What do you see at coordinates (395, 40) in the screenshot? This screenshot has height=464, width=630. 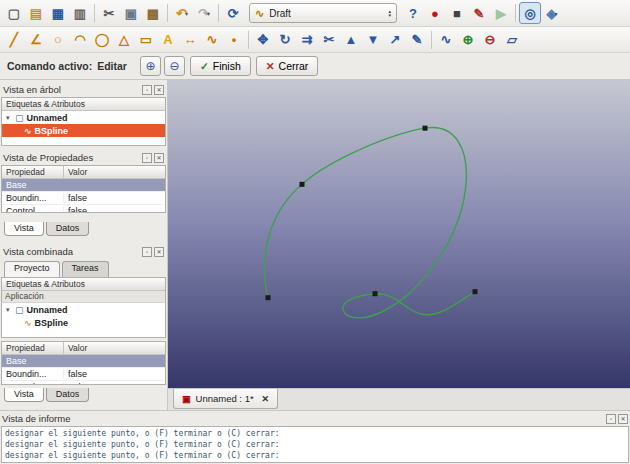 I see `draft-scale-icon: ↗` at bounding box center [395, 40].